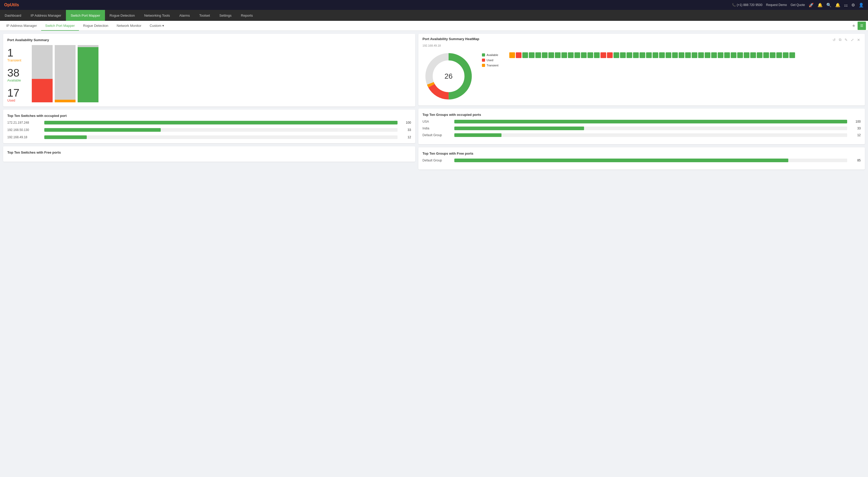 Image resolution: width=868 pixels, height=477 pixels. Describe the element at coordinates (60, 26) in the screenshot. I see `sub-nav-switch-port-mapper: Switch Port Mapper` at that location.